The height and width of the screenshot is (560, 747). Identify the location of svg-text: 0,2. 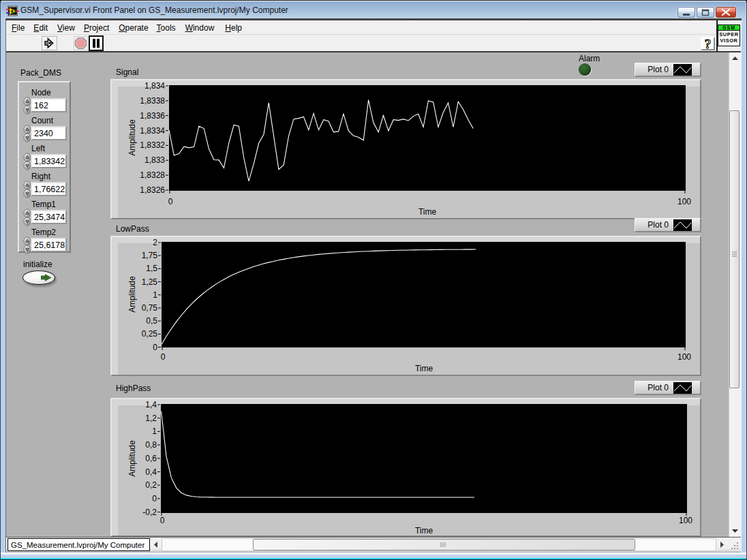
(151, 485).